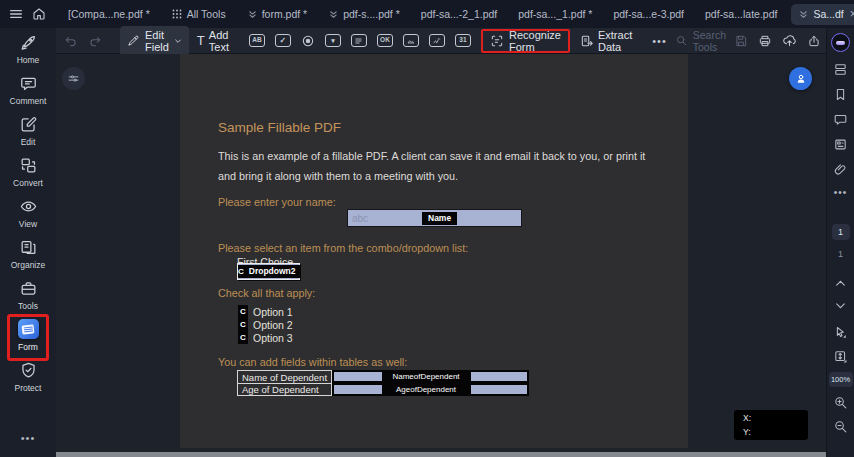  Describe the element at coordinates (441, 454) in the screenshot. I see `horizontal-scrollbar` at that location.